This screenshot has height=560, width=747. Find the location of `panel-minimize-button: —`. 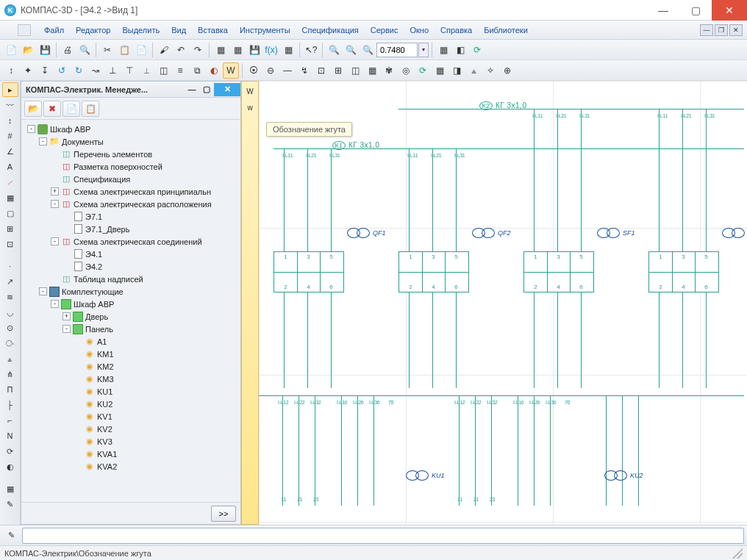

panel-minimize-button: — is located at coordinates (192, 90).